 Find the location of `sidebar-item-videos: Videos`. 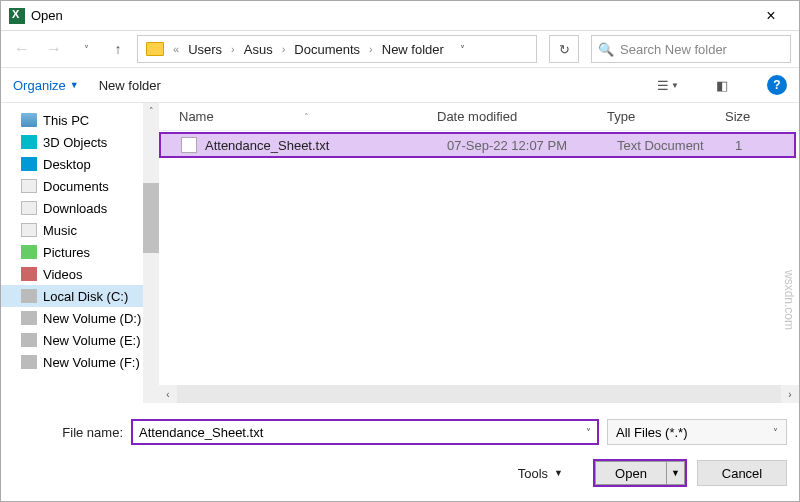

sidebar-item-videos: Videos is located at coordinates (80, 274).